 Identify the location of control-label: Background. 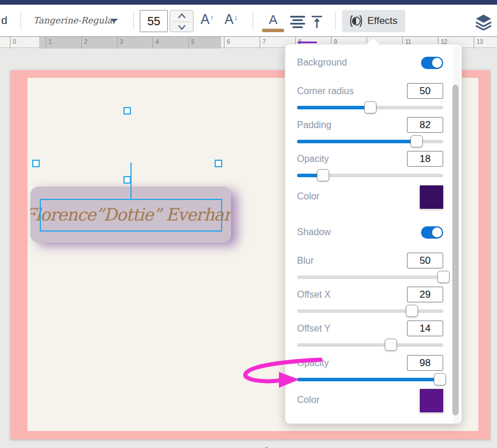
(322, 63).